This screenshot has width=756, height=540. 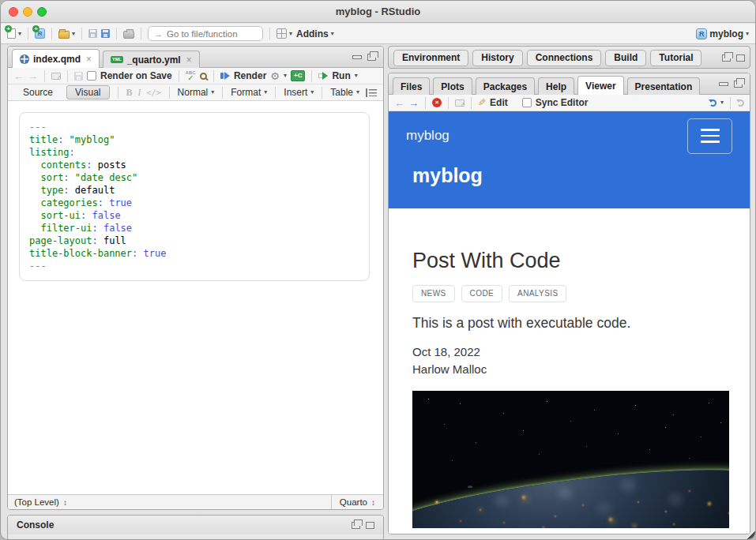 I want to click on edit-pencil-icon: ✎, so click(x=482, y=103).